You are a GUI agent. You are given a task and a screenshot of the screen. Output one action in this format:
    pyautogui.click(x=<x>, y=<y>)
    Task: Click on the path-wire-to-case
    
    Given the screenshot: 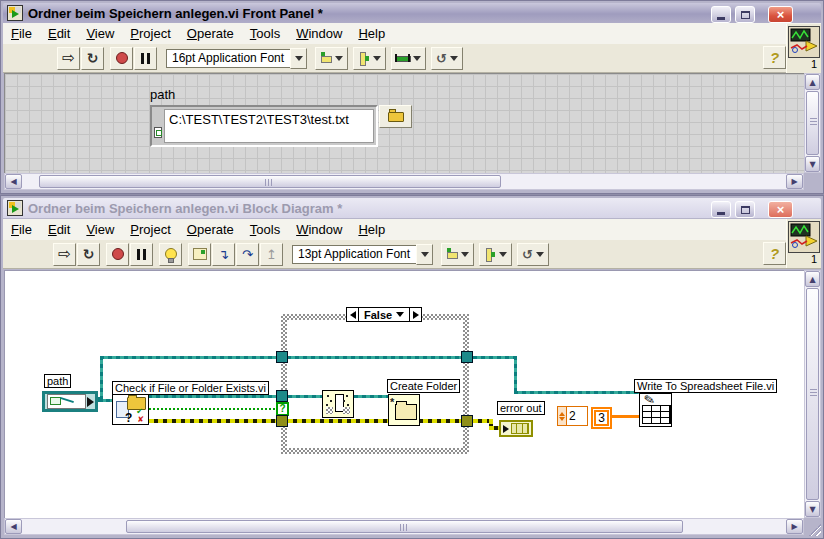 What is the action you would take?
    pyautogui.click(x=214, y=396)
    